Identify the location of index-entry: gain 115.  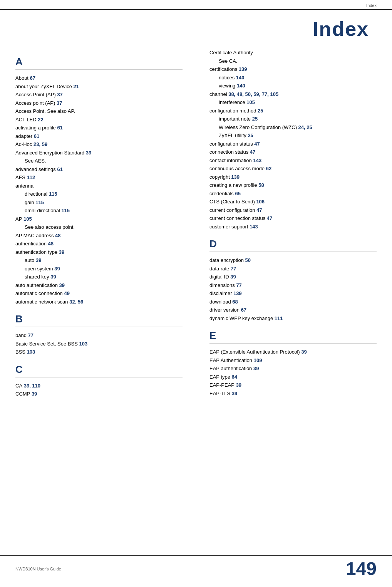
(99, 203).